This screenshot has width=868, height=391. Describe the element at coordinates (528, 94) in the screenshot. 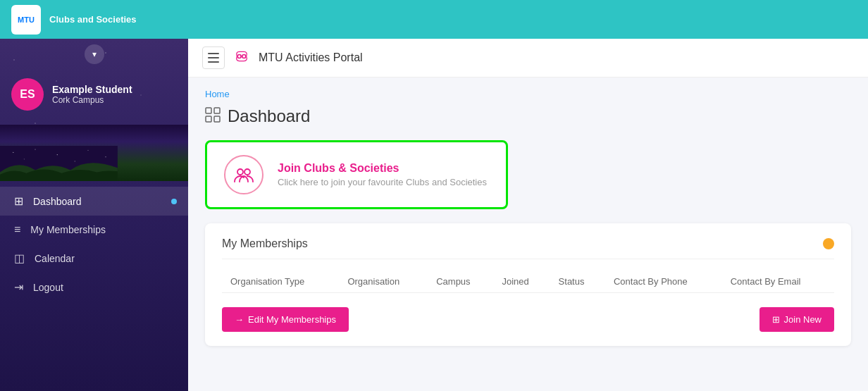

I see `breadcrumb: Home` at that location.